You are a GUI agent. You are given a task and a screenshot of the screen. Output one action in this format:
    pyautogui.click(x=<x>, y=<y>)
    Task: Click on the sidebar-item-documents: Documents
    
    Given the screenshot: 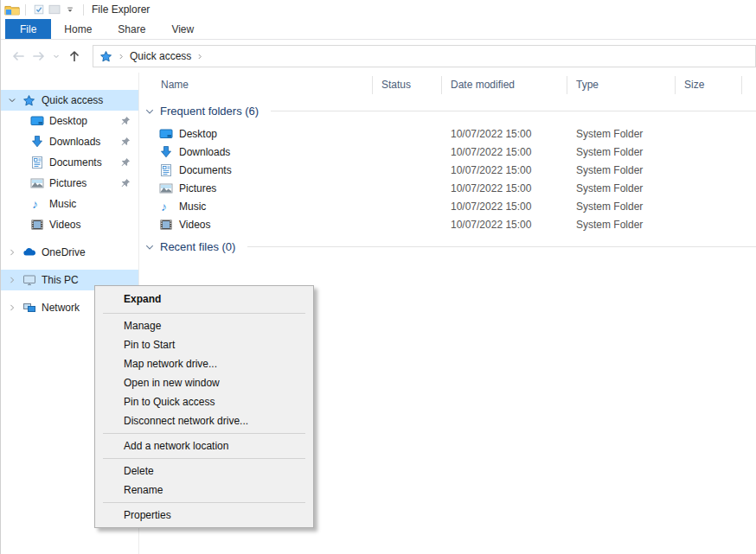 What is the action you would take?
    pyautogui.click(x=69, y=162)
    